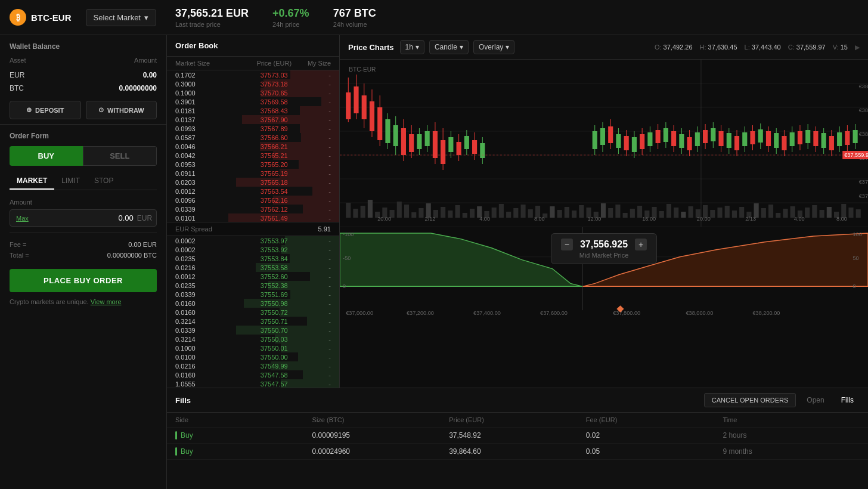 This screenshot has height=489, width=868. What do you see at coordinates (595, 219) in the screenshot?
I see `svg-text: 12:00` at bounding box center [595, 219].